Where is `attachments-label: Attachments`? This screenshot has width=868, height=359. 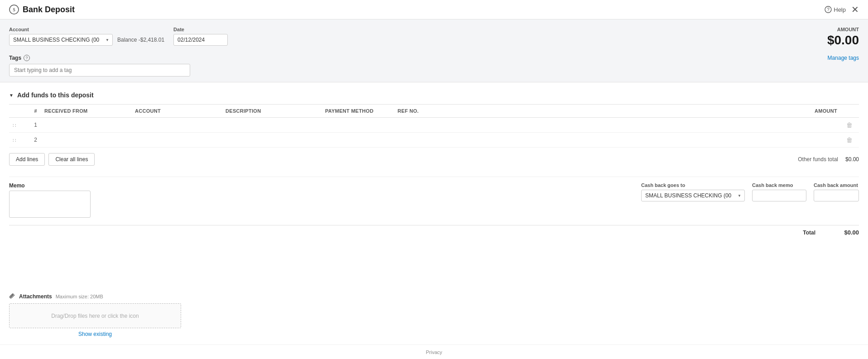 attachments-label: Attachments is located at coordinates (35, 297).